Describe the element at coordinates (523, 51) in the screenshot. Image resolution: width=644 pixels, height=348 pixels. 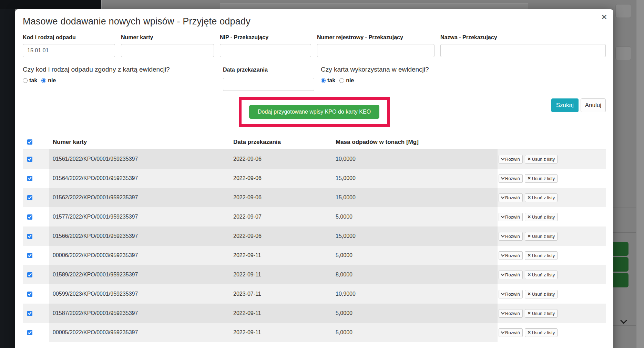
I see `nazwa-przekazujacy-input` at that location.